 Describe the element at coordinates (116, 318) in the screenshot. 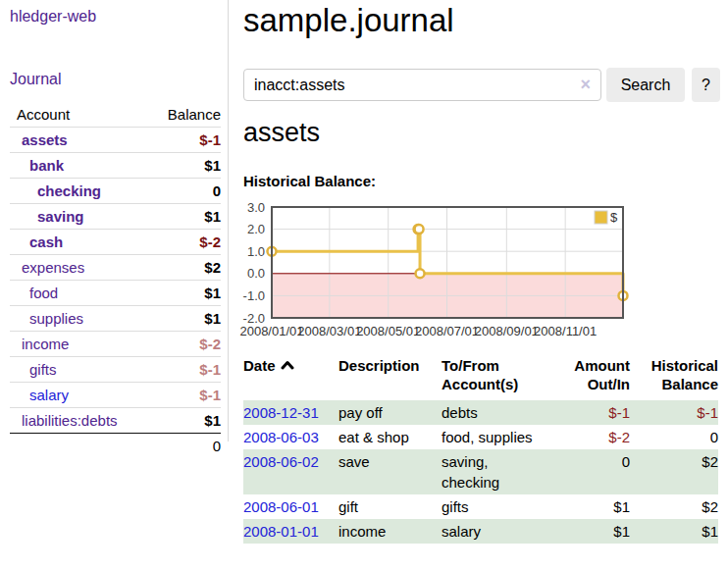

I see `account-row-supplies: supplies $1` at that location.